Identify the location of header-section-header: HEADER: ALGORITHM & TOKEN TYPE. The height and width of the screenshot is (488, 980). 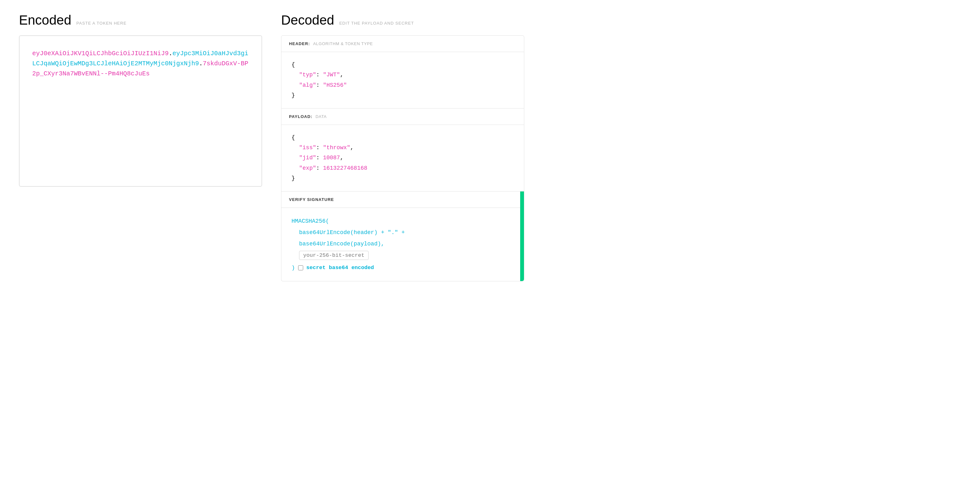
(402, 44).